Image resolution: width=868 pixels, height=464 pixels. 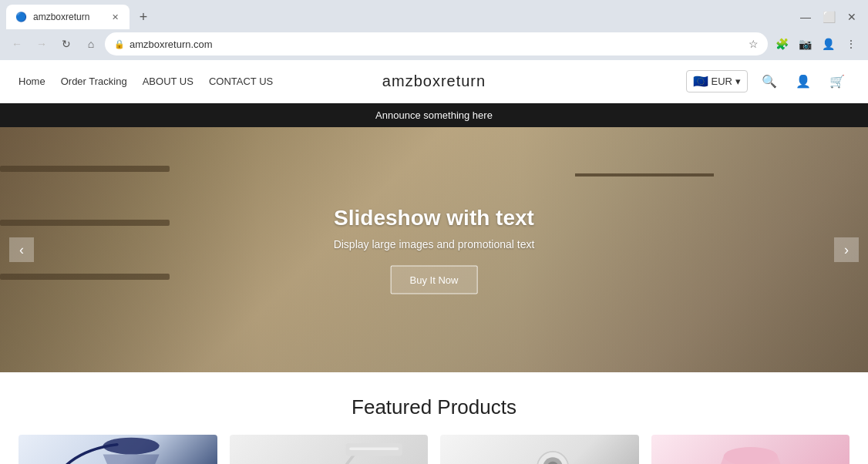 What do you see at coordinates (66, 44) in the screenshot?
I see `refresh-button: ↻` at bounding box center [66, 44].